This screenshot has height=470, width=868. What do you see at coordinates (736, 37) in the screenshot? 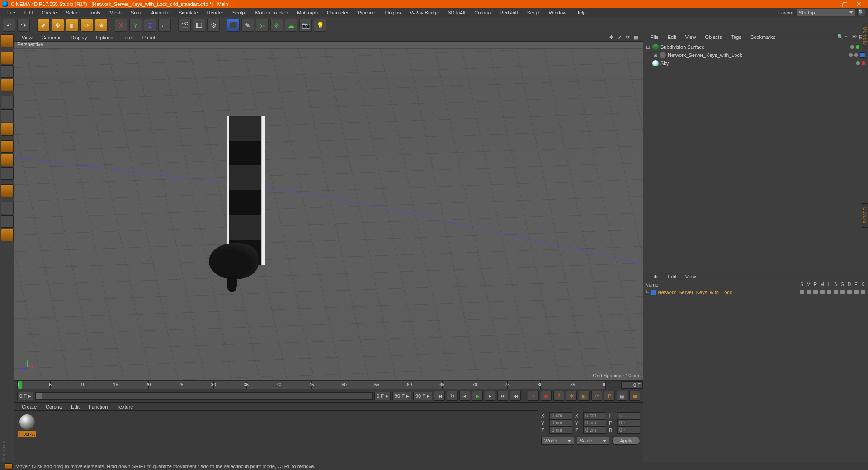
I see `objmenu-tags: Tags` at bounding box center [736, 37].